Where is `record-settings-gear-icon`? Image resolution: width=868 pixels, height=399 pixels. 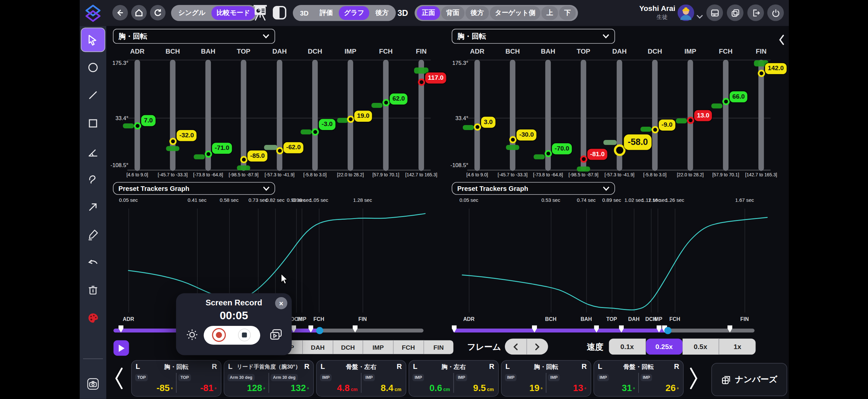
record-settings-gear-icon is located at coordinates (192, 336).